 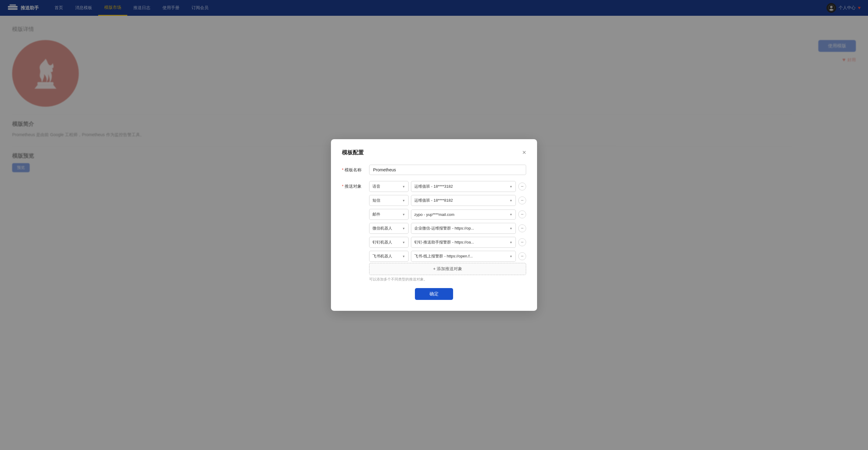 What do you see at coordinates (447, 170) in the screenshot?
I see `template-name-input` at bounding box center [447, 170].